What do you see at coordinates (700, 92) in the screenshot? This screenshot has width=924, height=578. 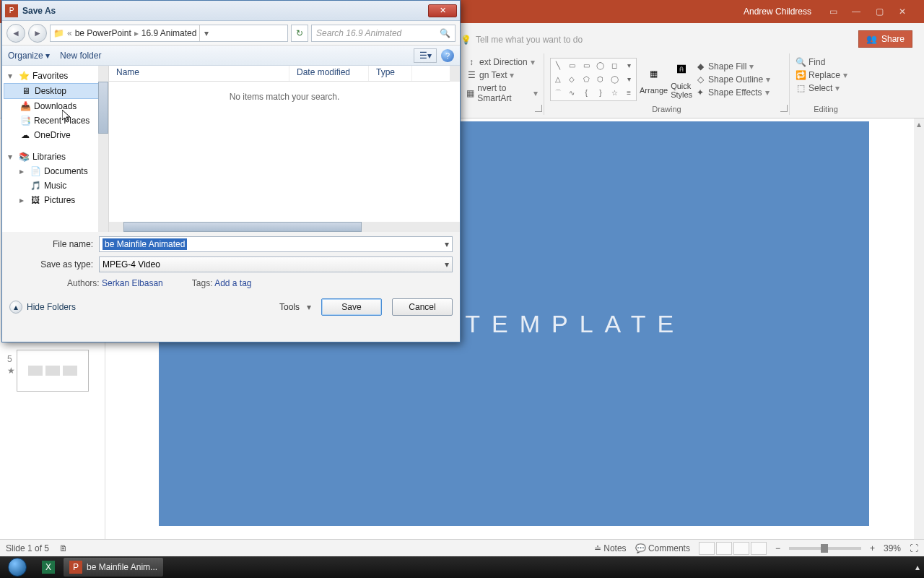 I see `shape-effects-icon: ✦` at bounding box center [700, 92].